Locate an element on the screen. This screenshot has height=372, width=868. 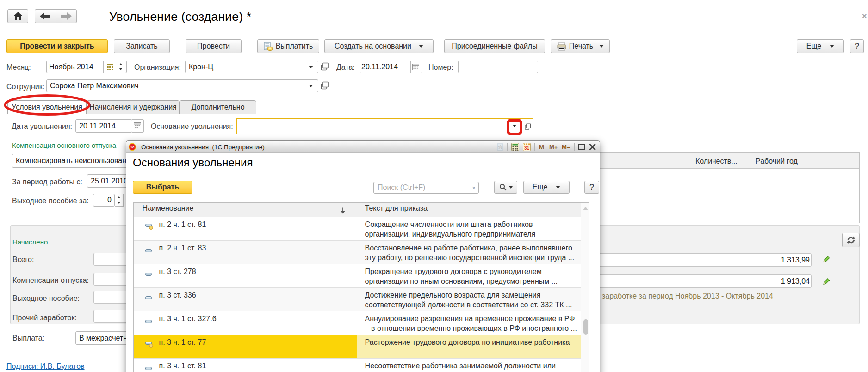
svg-text: 31 is located at coordinates (527, 148).